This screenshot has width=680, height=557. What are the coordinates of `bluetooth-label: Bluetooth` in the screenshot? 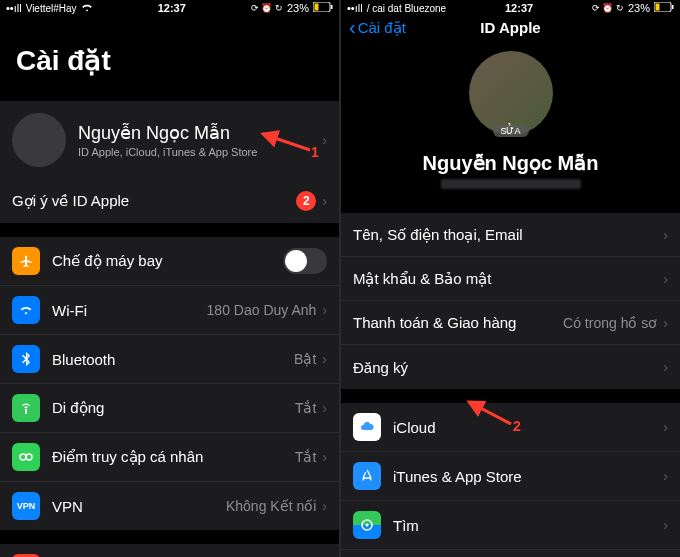 It's located at (173, 360).